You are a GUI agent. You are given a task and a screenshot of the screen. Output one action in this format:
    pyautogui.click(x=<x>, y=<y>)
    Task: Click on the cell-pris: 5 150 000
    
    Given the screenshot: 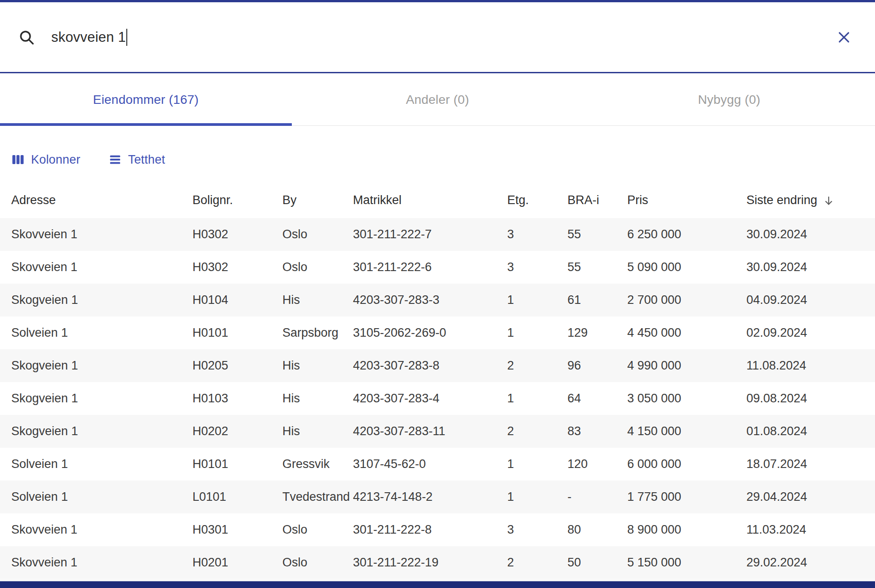 What is the action you would take?
    pyautogui.click(x=687, y=563)
    